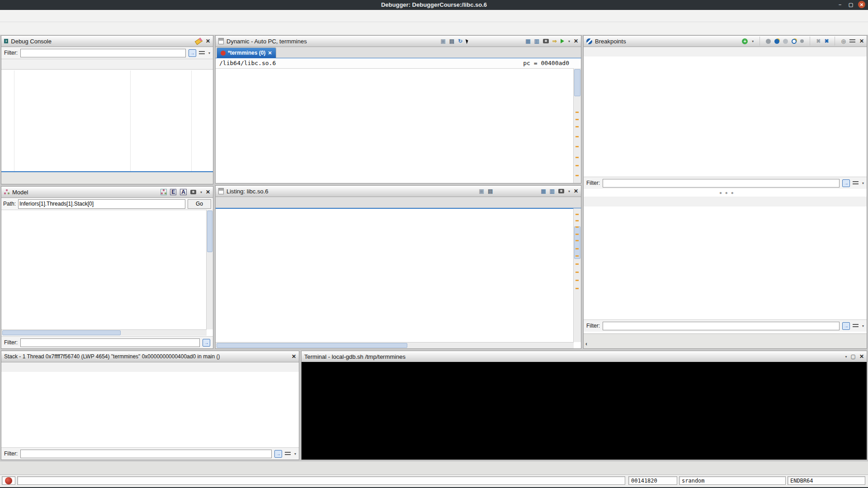 The image size is (868, 488). I want to click on add-breakpoint-icon: +, so click(745, 42).